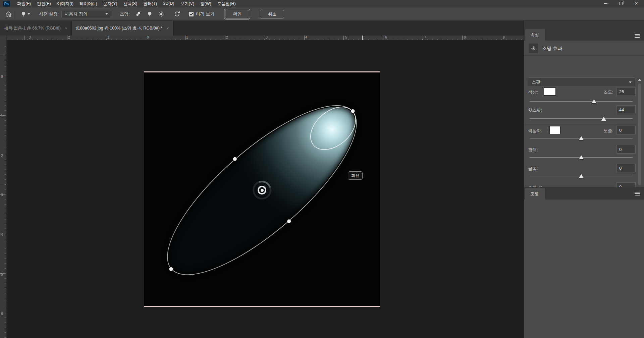  Describe the element at coordinates (49, 14) in the screenshot. I see `preset-label: 사전 설정:` at that location.